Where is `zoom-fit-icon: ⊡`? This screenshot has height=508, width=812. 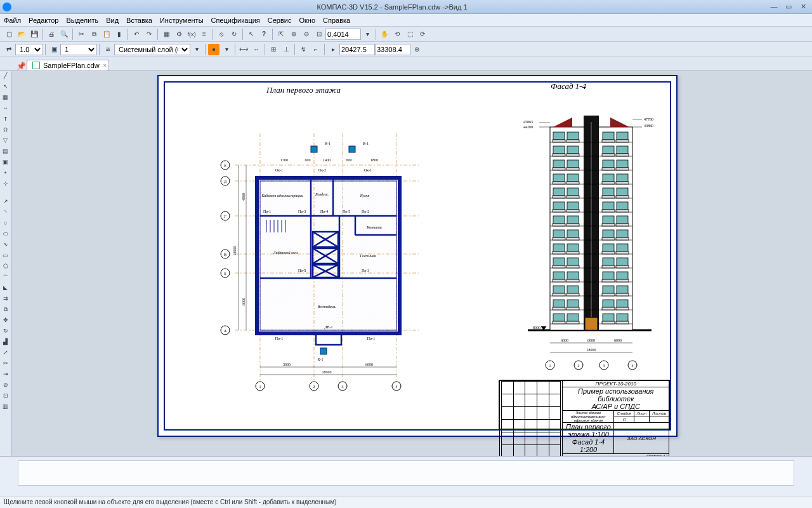 zoom-fit-icon: ⊡ is located at coordinates (319, 34).